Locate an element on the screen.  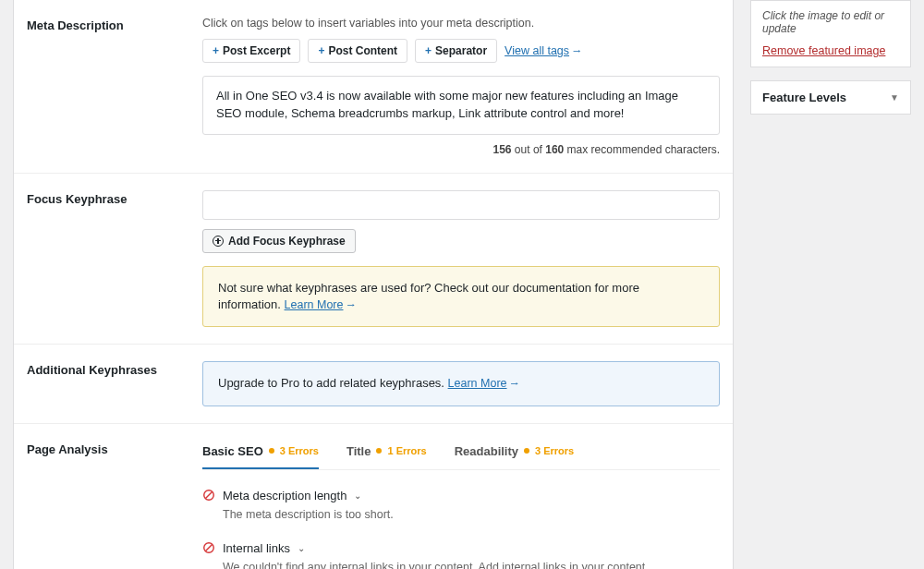
analysis-item-desc: We couldn't find any internal links in y… is located at coordinates (471, 565).